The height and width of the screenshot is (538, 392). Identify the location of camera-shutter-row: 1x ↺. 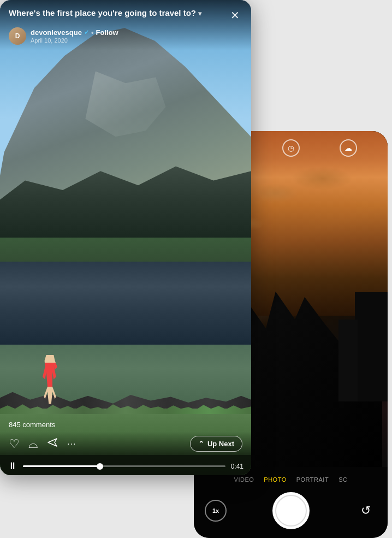
(290, 511).